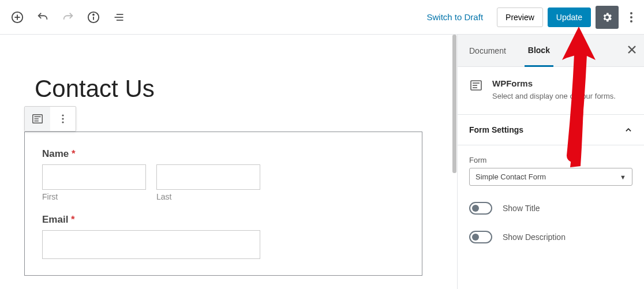  Describe the element at coordinates (481, 208) in the screenshot. I see `show-title-toggle` at that location.